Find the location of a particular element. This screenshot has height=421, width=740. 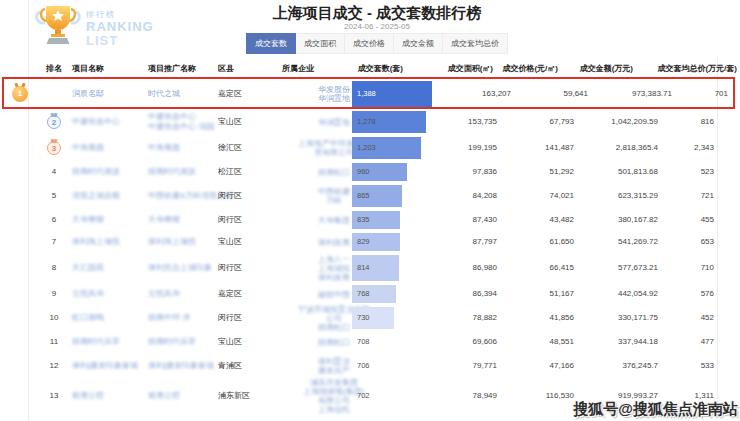

tab-成交套数: 成交套数 is located at coordinates (271, 44).